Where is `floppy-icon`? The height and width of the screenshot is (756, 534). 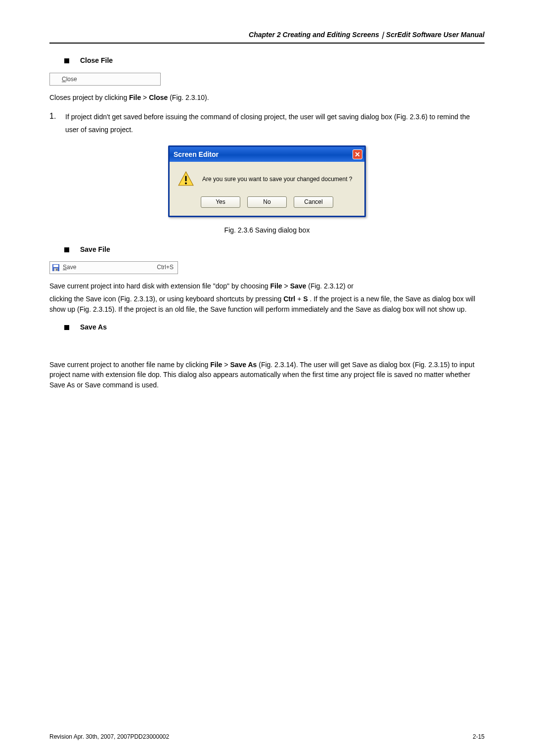
floppy-icon is located at coordinates (56, 268).